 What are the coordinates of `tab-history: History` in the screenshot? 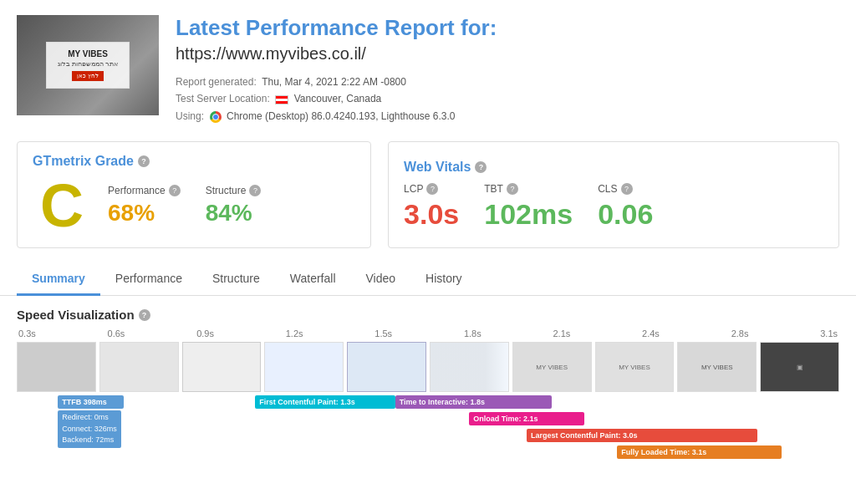 It's located at (444, 279).